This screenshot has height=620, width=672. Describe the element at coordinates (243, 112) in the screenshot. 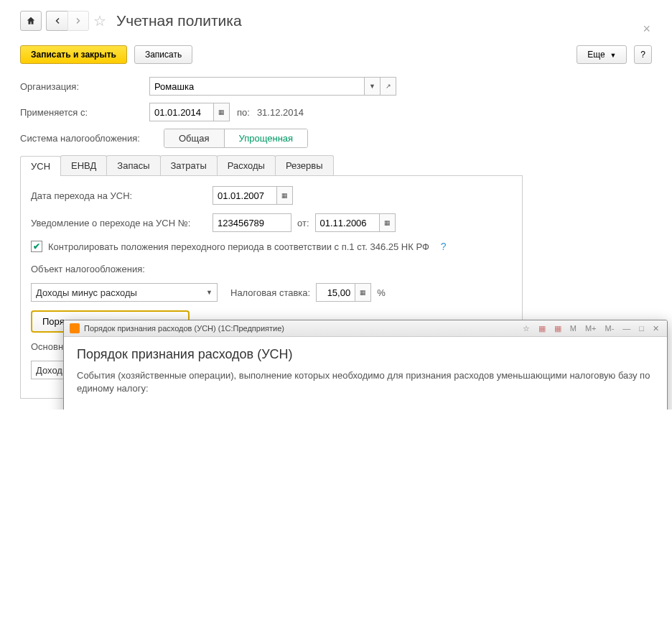

I see `applied-to-label: по:` at that location.